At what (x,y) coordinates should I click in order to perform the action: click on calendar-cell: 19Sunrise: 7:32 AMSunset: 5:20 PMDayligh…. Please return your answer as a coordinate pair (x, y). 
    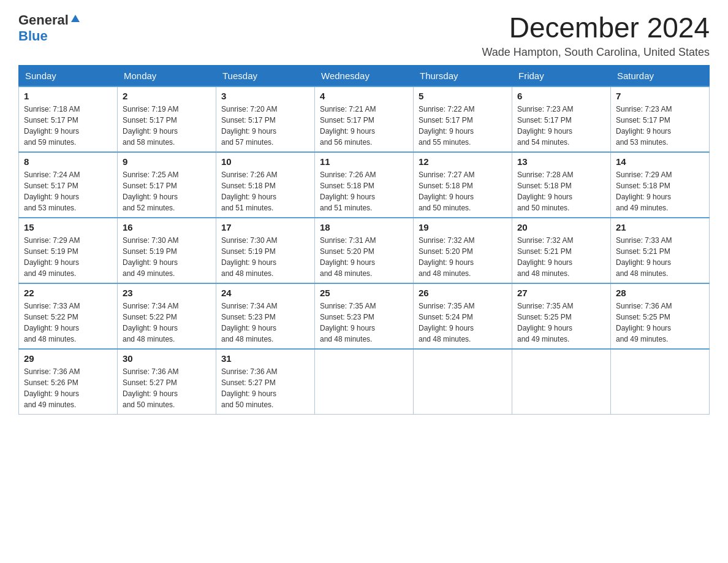
    Looking at the image, I should click on (463, 250).